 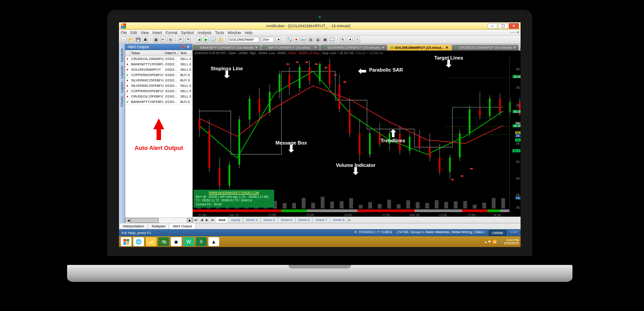 I want to click on sheet-prev-icon: ◀, so click(x=202, y=220).